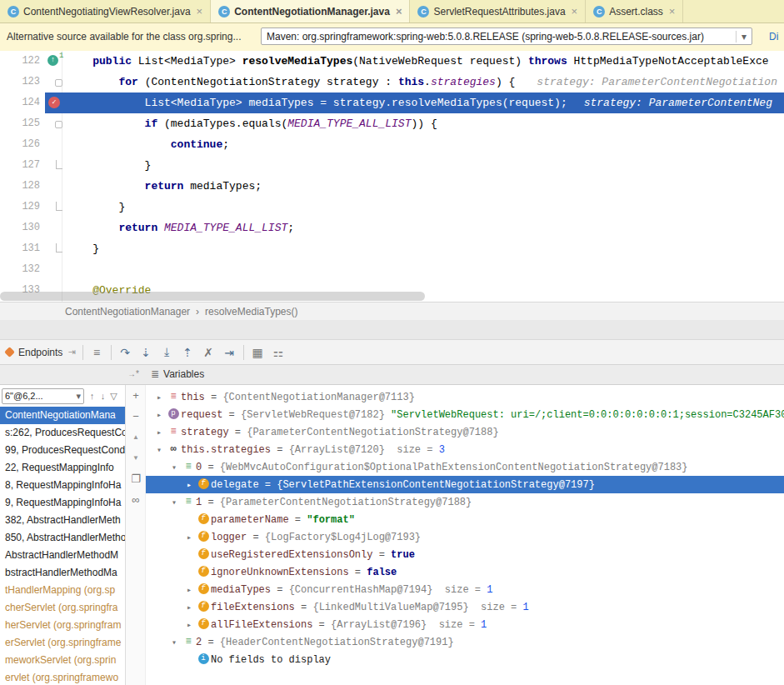  I want to click on step-out-icon: ⇡, so click(188, 352).